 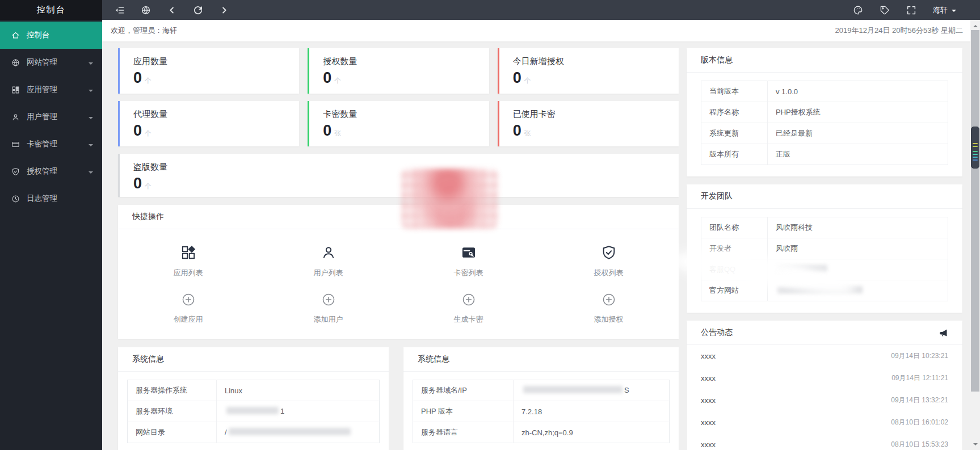 I want to click on info-label: PHP 版本, so click(x=463, y=412).